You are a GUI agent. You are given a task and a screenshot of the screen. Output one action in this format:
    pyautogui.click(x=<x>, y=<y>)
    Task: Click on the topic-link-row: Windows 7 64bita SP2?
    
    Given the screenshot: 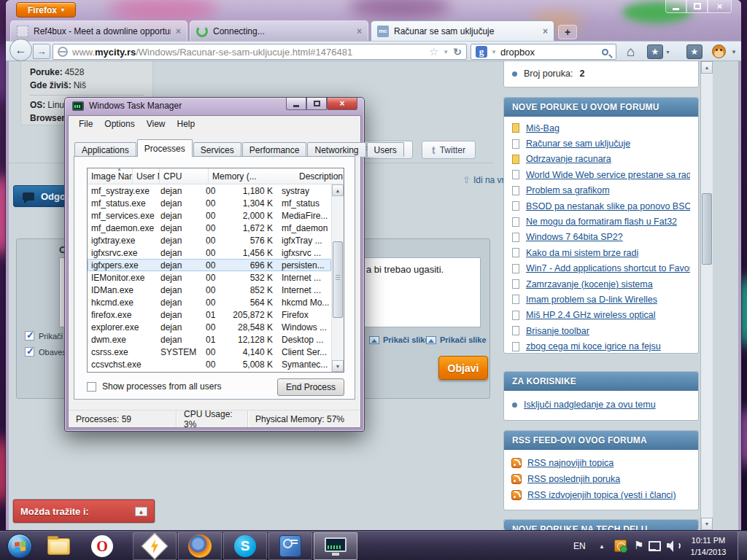 What is the action you would take?
    pyautogui.click(x=601, y=238)
    